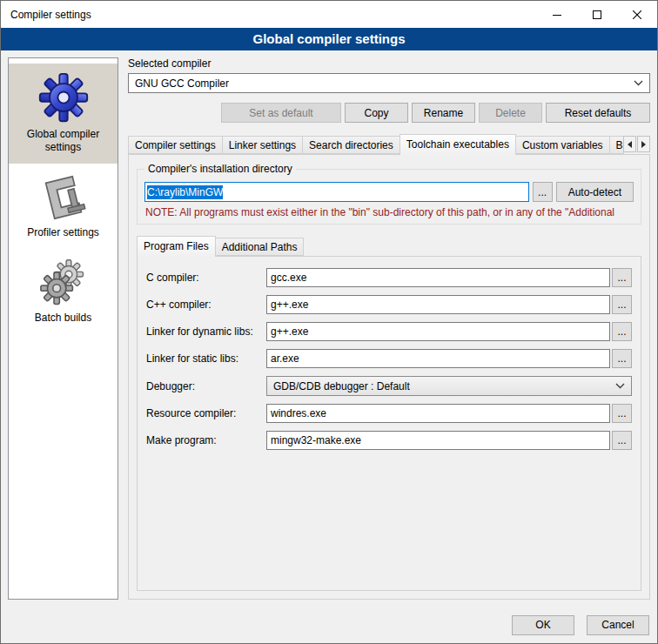  Describe the element at coordinates (63, 141) in the screenshot. I see `sidebar-item-label: Global compiler settings` at that location.